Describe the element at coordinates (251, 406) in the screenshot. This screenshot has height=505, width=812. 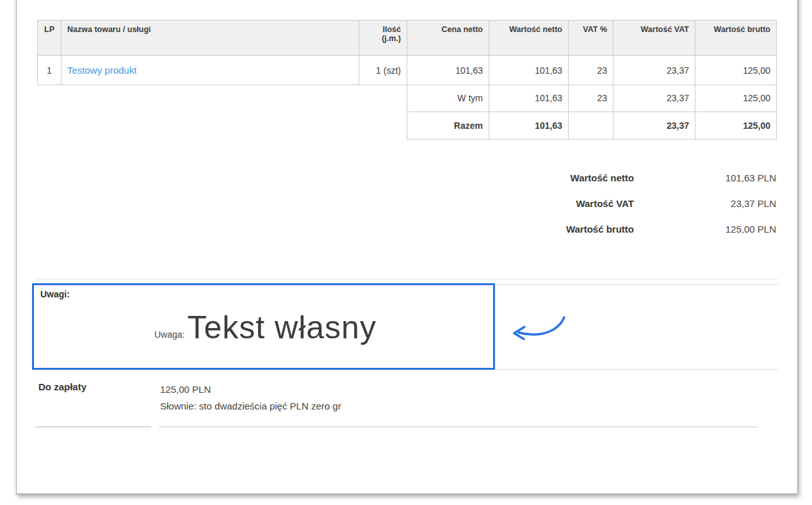
I see `payment-amount-in-words: Słownie: sto dwadzieścia pięć PLN zero g…` at that location.